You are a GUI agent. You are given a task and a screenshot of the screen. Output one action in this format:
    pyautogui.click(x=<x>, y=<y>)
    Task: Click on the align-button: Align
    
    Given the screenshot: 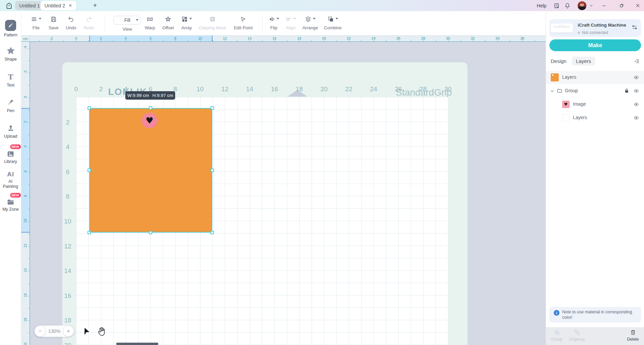 What is the action you would take?
    pyautogui.click(x=291, y=23)
    